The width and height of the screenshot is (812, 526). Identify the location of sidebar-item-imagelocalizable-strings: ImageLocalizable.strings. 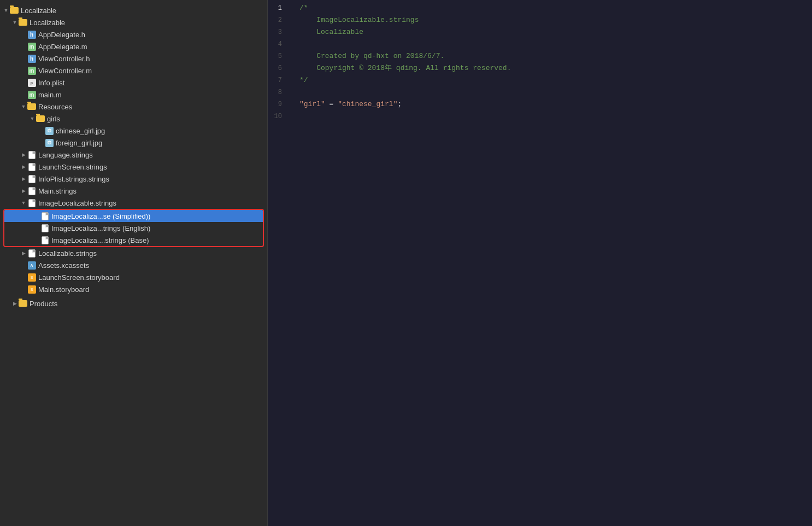
(133, 203).